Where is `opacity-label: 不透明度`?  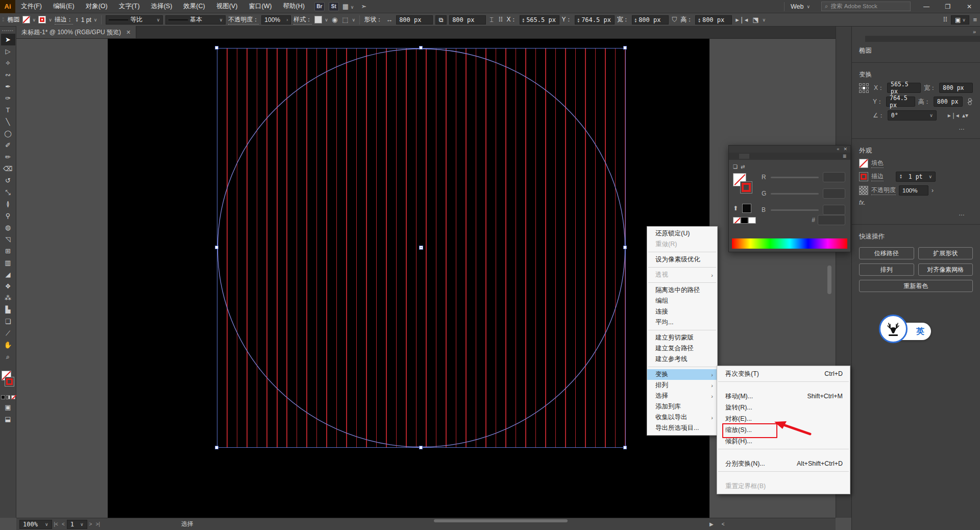 opacity-label: 不透明度 is located at coordinates (884, 190).